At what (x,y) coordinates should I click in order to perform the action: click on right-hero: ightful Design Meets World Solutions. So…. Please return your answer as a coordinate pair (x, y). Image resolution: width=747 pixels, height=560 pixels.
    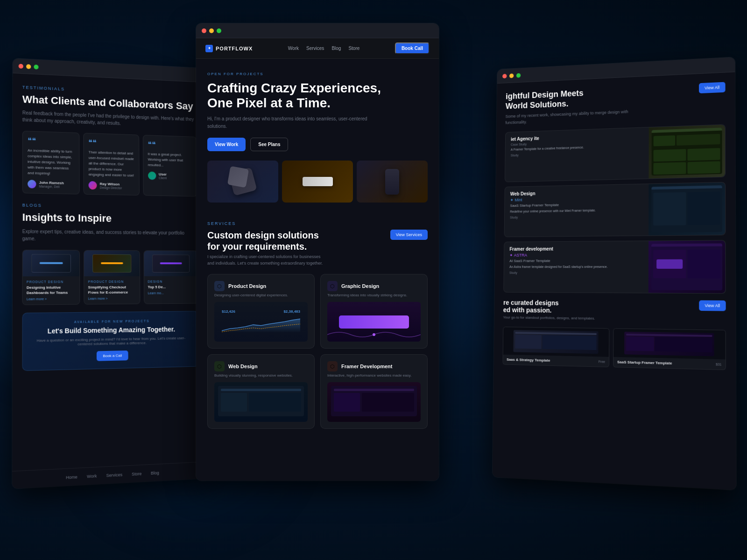
    Looking at the image, I should click on (615, 104).